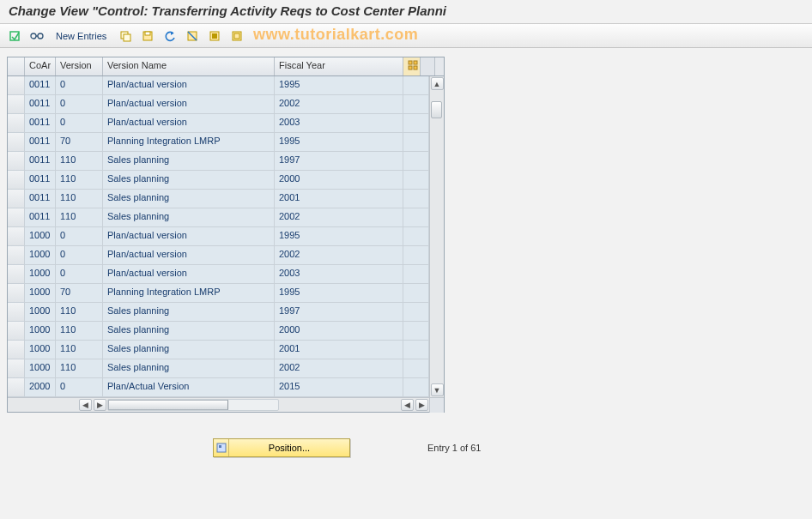 This screenshot has height=519, width=812. Describe the element at coordinates (218, 237) in the screenshot. I see `table-row: 10000Plan/actual version1995` at that location.